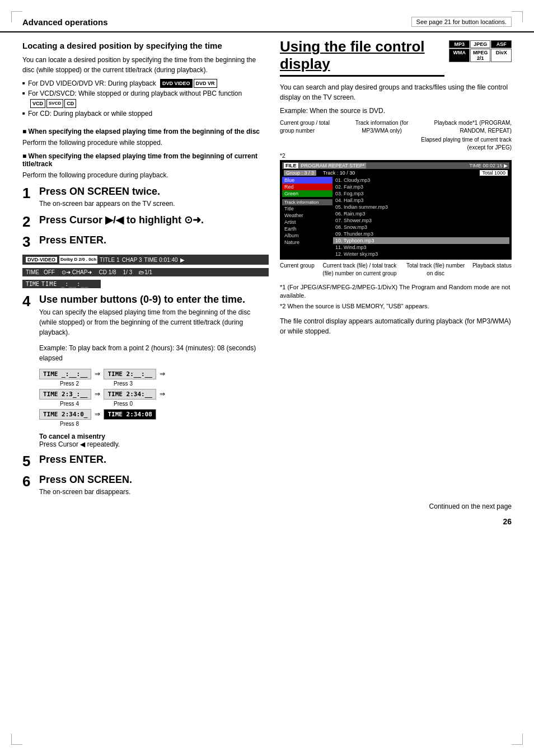 This screenshot has width=534, height=756. Describe the element at coordinates (396, 292) in the screenshot. I see `footnote-1: *1 (For JPEG/ASF/MPEG-2/MPEG-1/DivX) The…` at that location.